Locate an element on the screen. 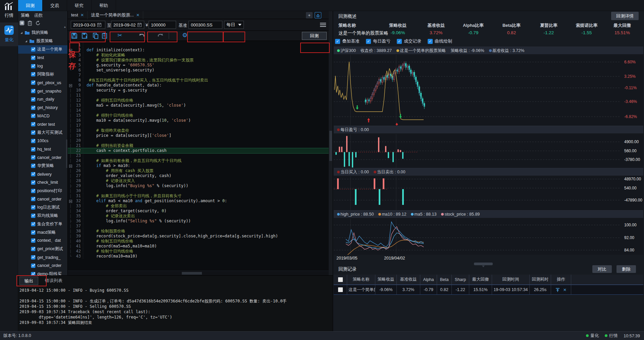 This screenshot has width=644, height=340. tree-root: 我的策略 is located at coordinates (43, 33).